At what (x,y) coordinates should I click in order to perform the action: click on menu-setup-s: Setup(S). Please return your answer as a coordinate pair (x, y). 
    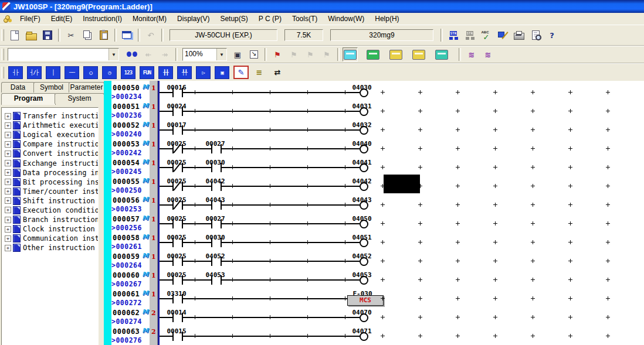
    Looking at the image, I should click on (233, 19).